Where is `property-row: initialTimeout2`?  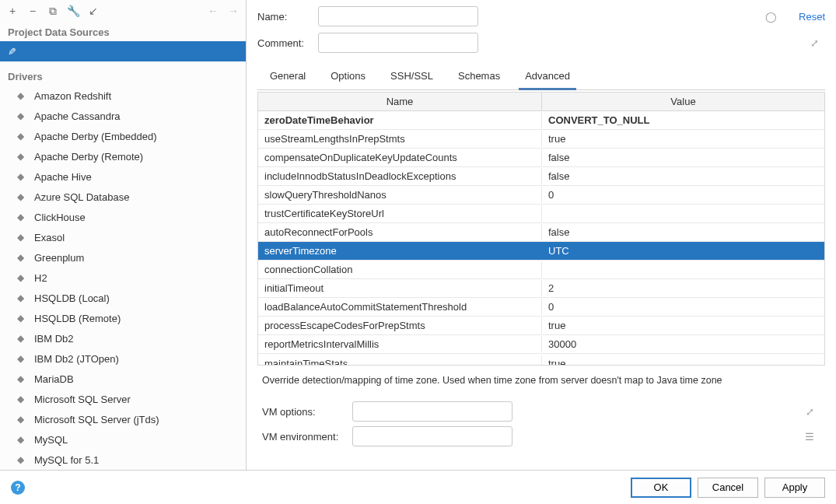
property-row: initialTimeout2 is located at coordinates (541, 289).